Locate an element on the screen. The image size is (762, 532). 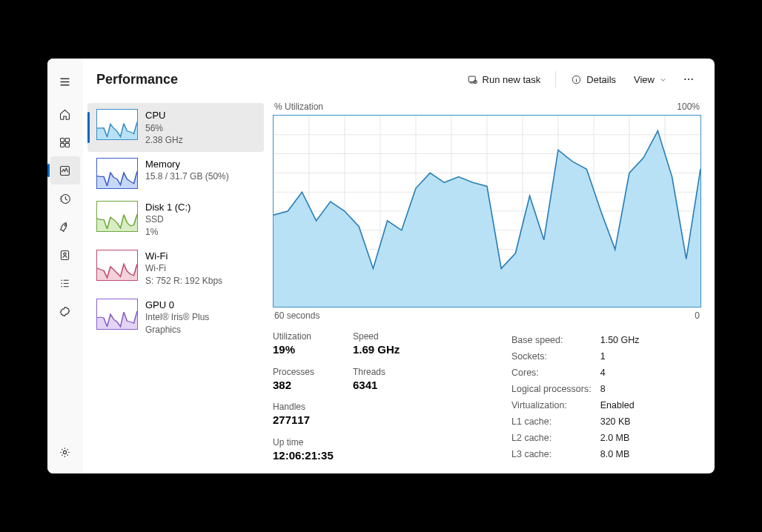
spec-row: Cores:4 is located at coordinates (580, 373).